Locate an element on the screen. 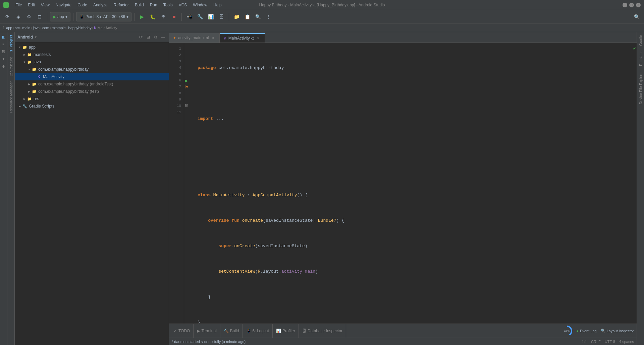 The height and width of the screenshot is (345, 644). layout-inspector-tb-button: 🔍 is located at coordinates (258, 17).